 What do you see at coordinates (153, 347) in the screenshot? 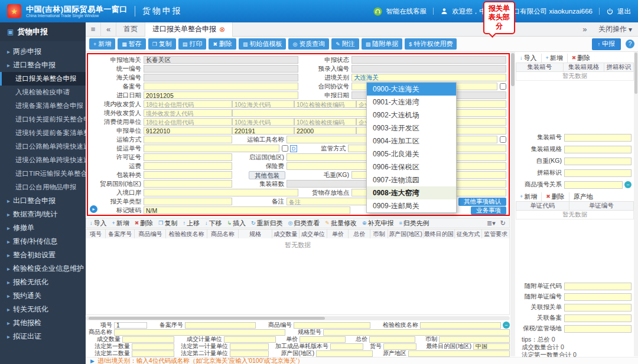
I see `legal-qty1-input` at bounding box center [153, 347].